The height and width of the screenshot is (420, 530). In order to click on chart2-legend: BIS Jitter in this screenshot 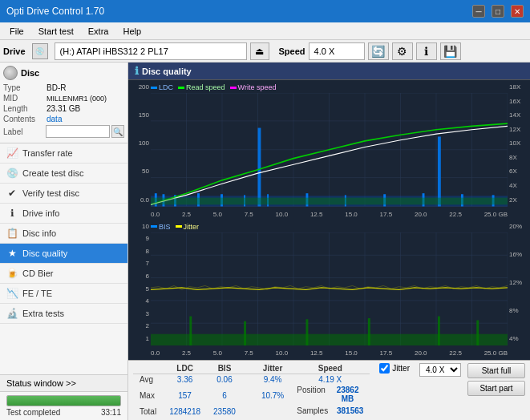, I will do `click(175, 227)`.